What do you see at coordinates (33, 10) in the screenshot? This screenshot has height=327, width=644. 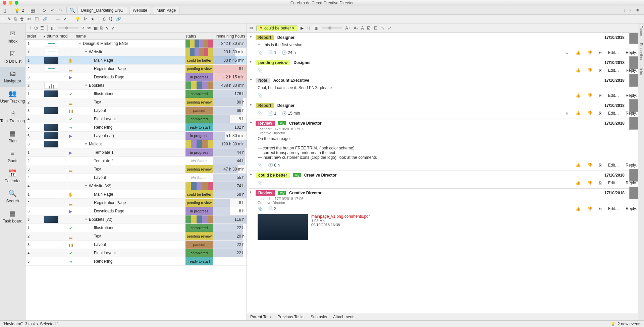 I see `grid-icon: ▦` at bounding box center [33, 10].